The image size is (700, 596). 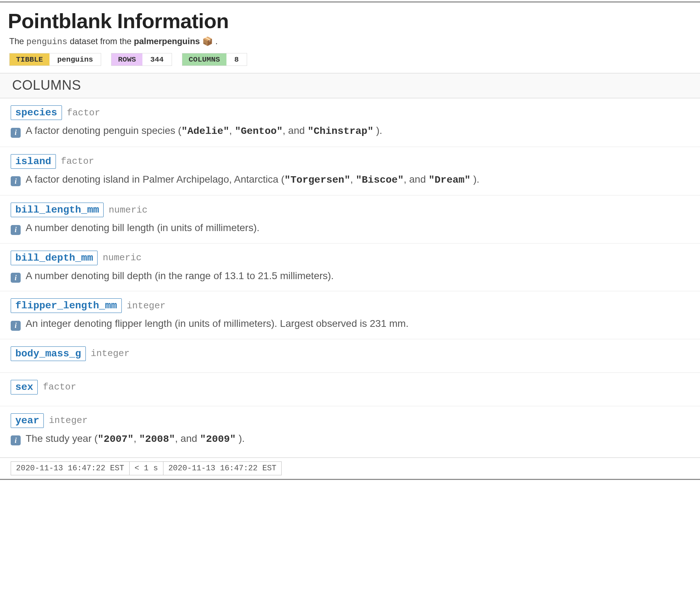 I want to click on column-name-box: bill_depth_mm, so click(x=54, y=258).